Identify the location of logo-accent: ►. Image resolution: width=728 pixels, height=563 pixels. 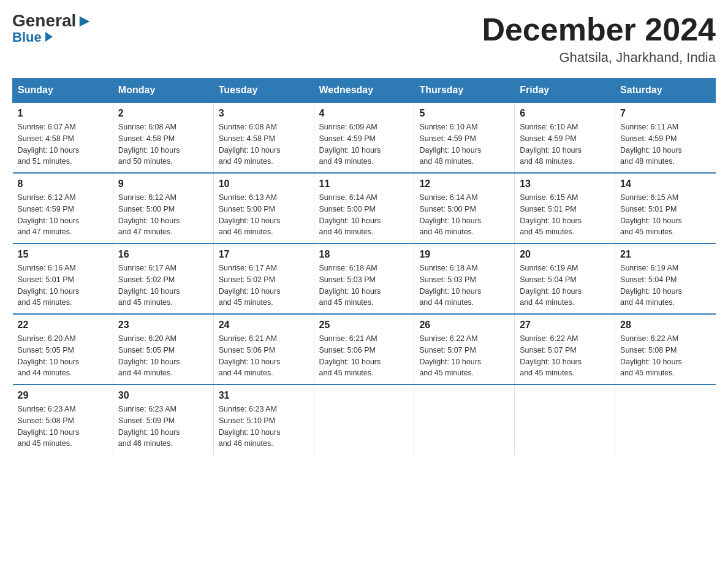
(85, 21).